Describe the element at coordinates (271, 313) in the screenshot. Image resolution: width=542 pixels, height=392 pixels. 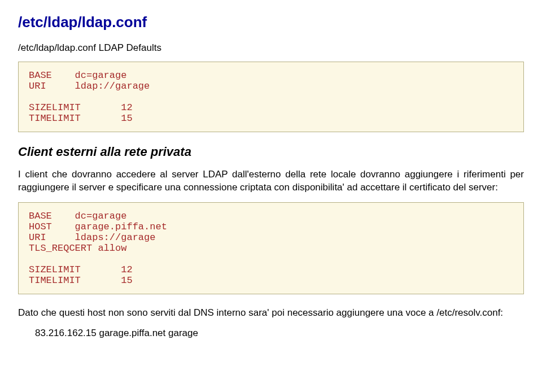
I see `paragraph-dns: Dato che questi host non sono serviti da…` at that location.